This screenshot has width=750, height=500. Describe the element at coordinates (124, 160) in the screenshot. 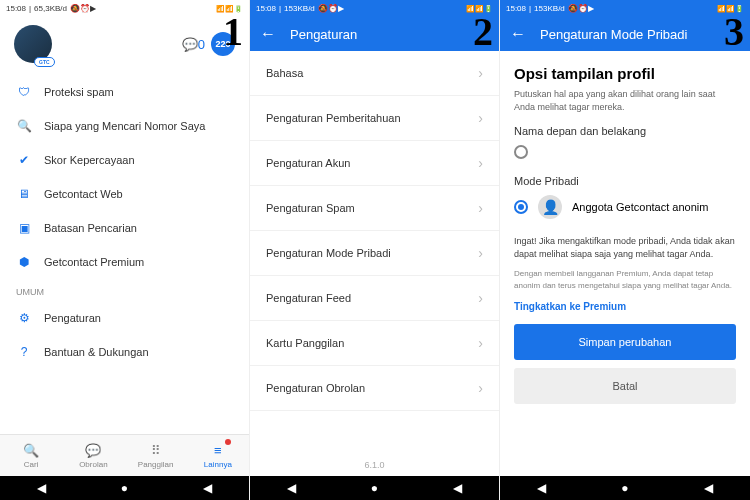

I see `menu-item: ✔Skor Kepercayaan` at that location.